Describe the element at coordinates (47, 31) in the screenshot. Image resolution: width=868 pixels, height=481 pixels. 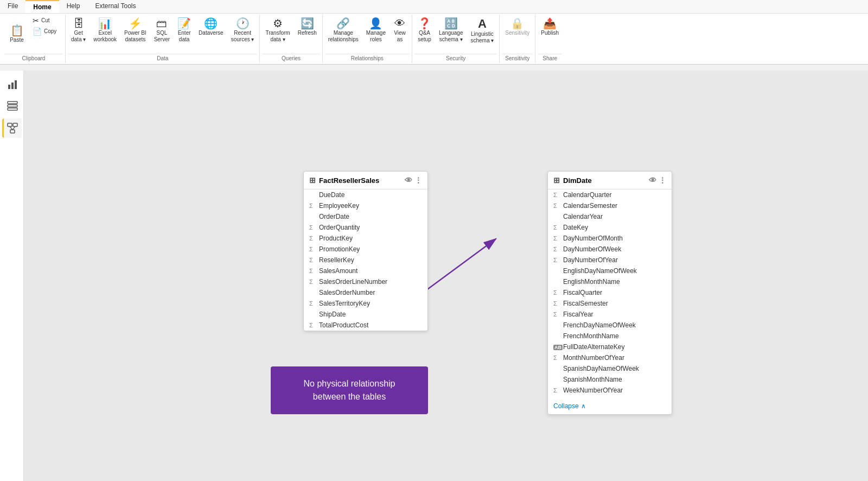
I see `copy-button: 📄 Copy` at that location.